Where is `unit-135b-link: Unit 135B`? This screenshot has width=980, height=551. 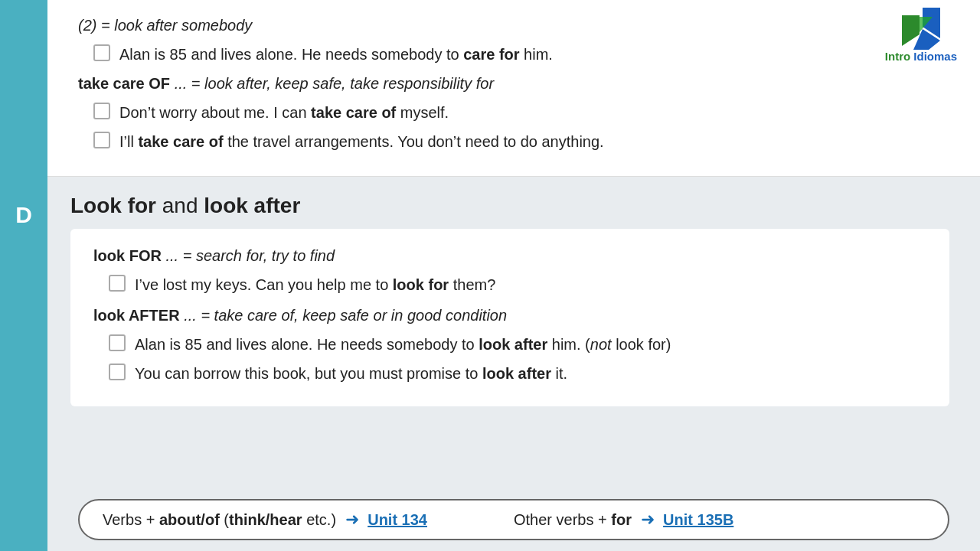
unit-135b-link: Unit 135B is located at coordinates (698, 520).